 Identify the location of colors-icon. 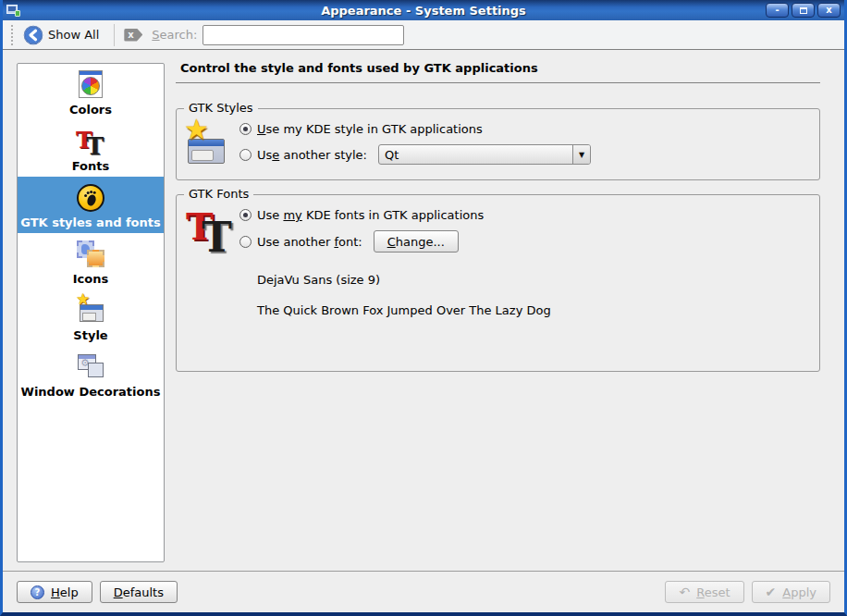
(91, 85).